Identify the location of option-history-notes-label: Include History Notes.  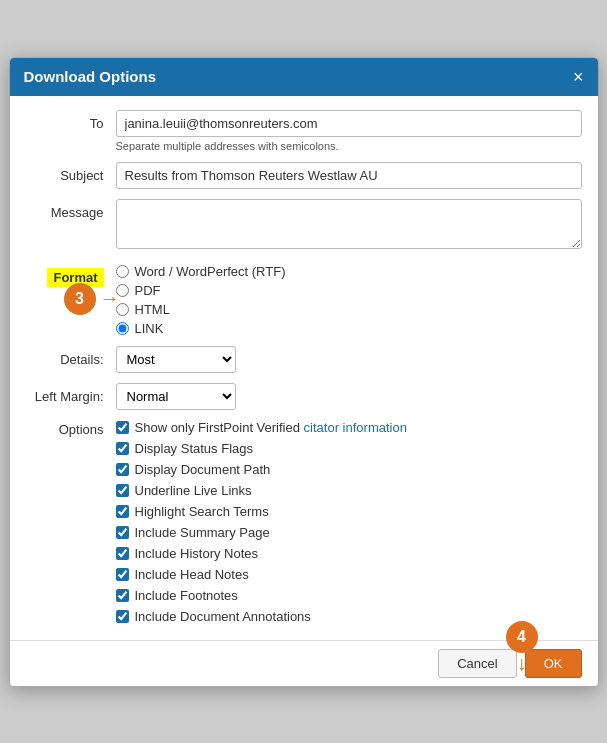
(197, 554).